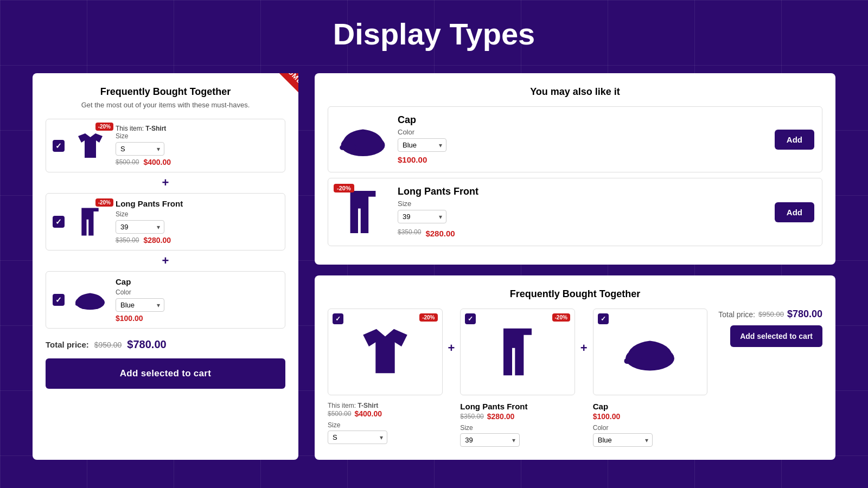  What do you see at coordinates (765, 328) in the screenshot?
I see `hfbt-total-section: Total price: $950.00 $780.00 Add selecte…` at bounding box center [765, 328].